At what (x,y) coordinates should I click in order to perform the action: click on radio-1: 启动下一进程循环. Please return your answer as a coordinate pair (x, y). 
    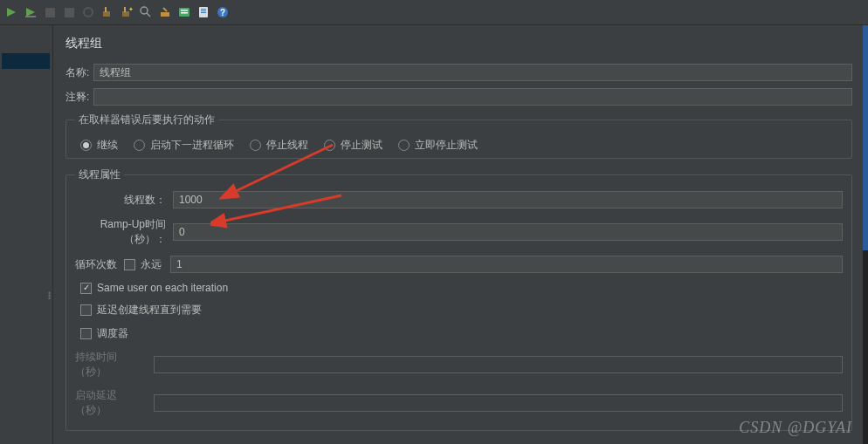
    Looking at the image, I should click on (183, 145).